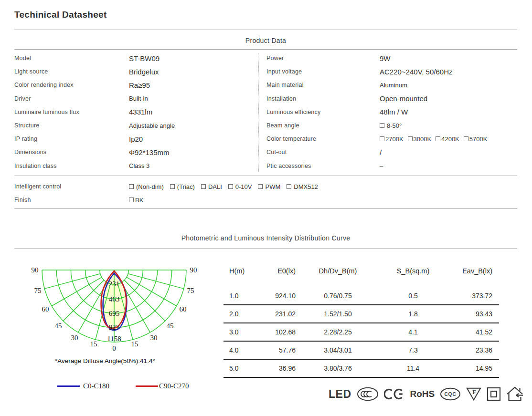 The width and height of the screenshot is (532, 416). Describe the element at coordinates (450, 394) in the screenshot. I see `cqc-mark-icon: CQC` at that location.